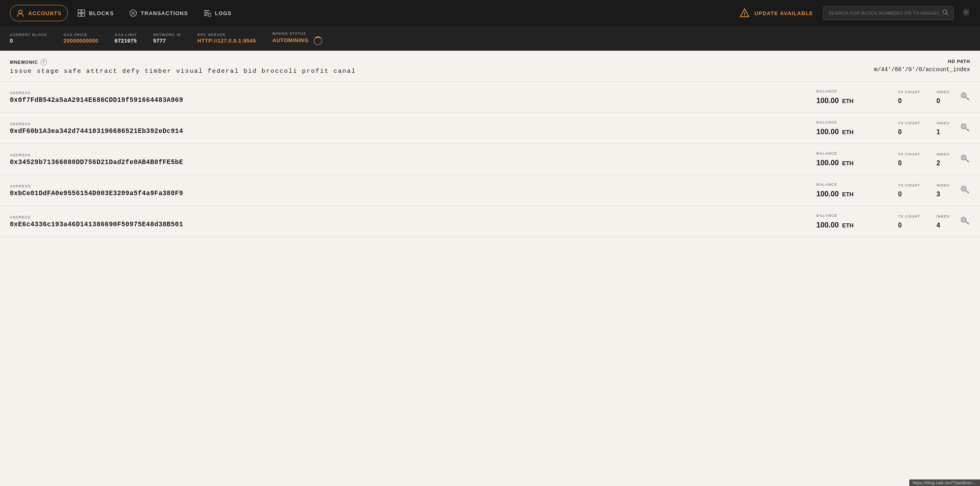  Describe the element at coordinates (164, 13) in the screenshot. I see `nav-transactions-label: TRANSACTIONS` at that location.